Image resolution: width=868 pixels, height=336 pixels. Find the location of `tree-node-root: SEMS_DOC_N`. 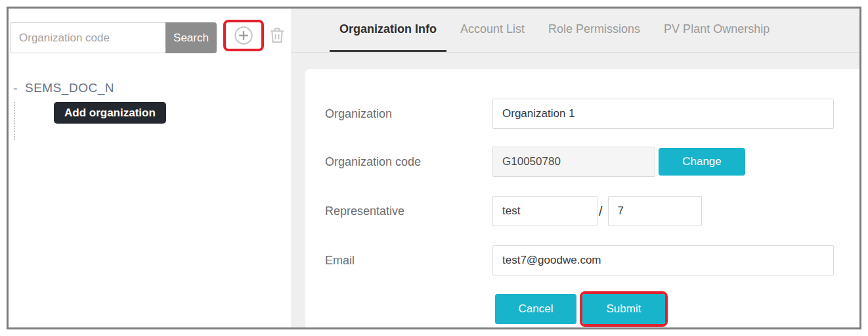

tree-node-root: SEMS_DOC_N is located at coordinates (70, 88).